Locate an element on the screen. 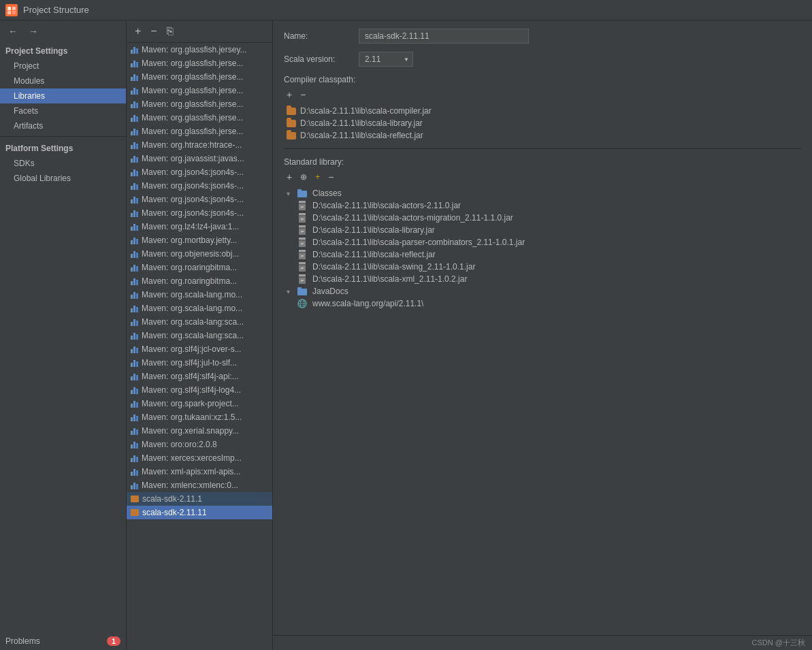 The width and height of the screenshot is (812, 650). folder-icon is located at coordinates (291, 136).